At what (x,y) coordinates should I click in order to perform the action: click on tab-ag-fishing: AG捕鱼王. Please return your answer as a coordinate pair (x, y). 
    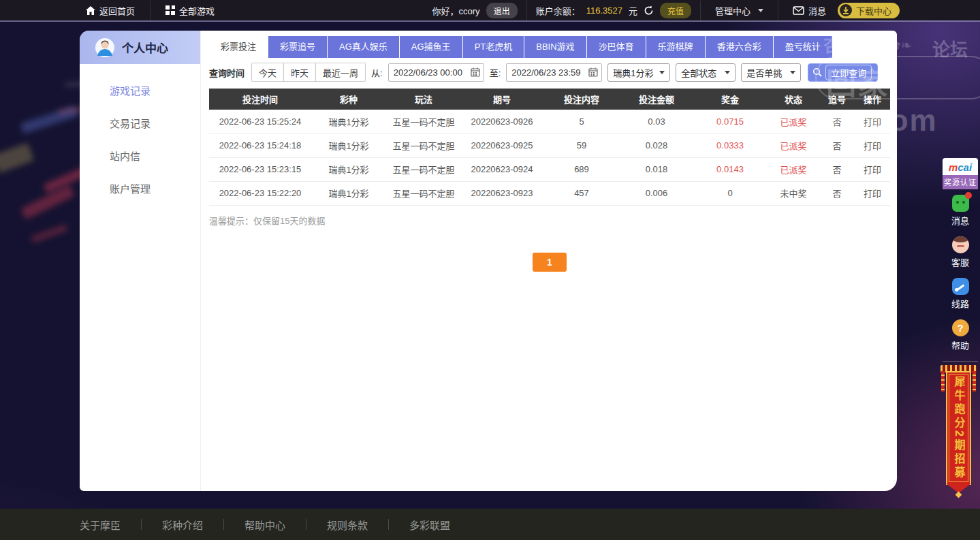
    Looking at the image, I should click on (431, 47).